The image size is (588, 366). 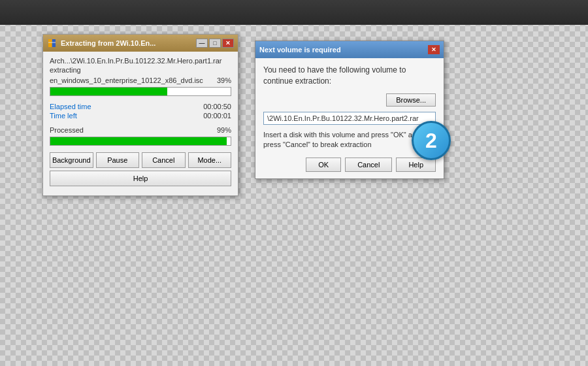 What do you see at coordinates (323, 165) in the screenshot?
I see `ok-button: OK` at bounding box center [323, 165].